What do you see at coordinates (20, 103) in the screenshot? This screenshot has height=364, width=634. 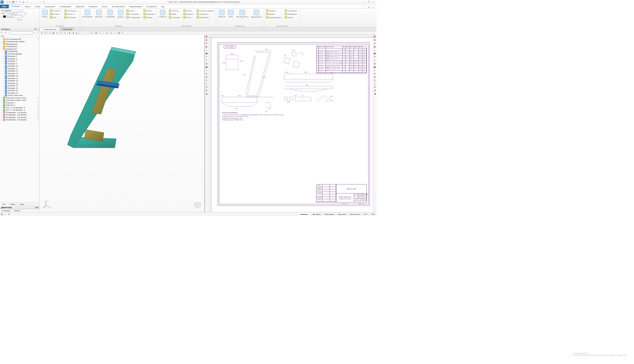 I see `tree-node: ▸Пластина_2👁` at bounding box center [20, 103].